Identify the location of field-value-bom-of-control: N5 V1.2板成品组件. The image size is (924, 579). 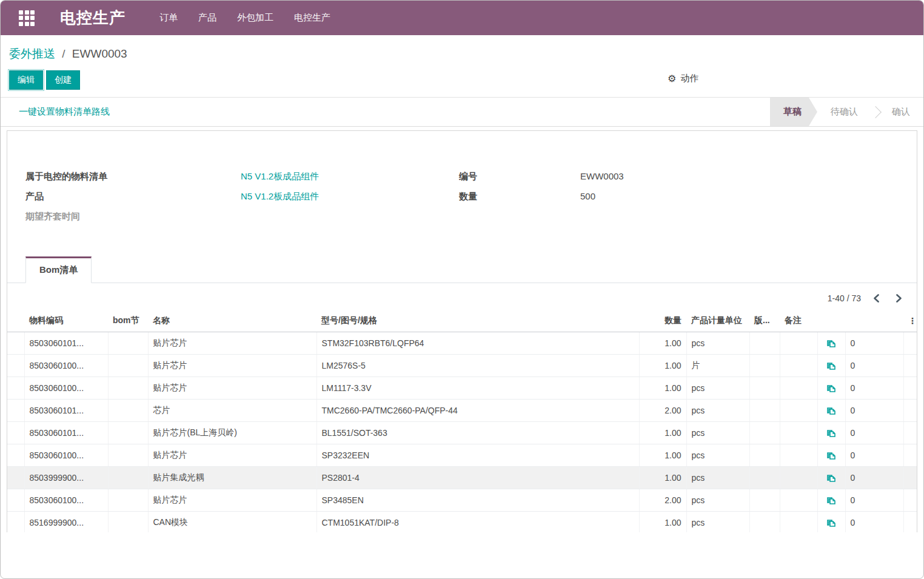
(280, 176).